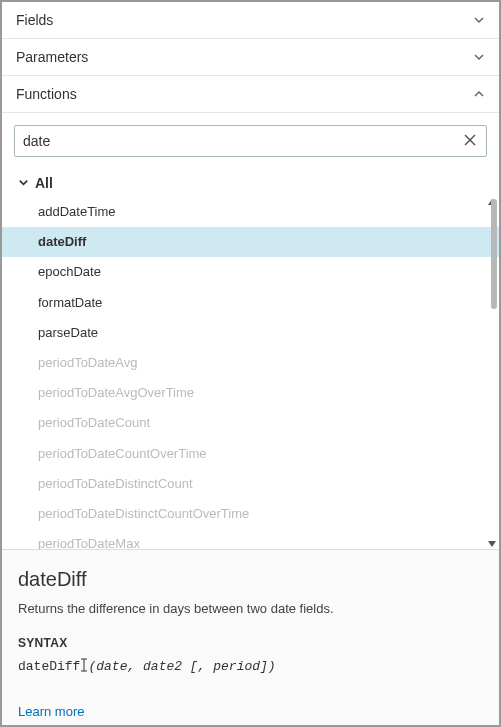 The height and width of the screenshot is (727, 501). Describe the element at coordinates (250, 484) in the screenshot. I see `list-item: periodToDateDistinctCount` at that location.